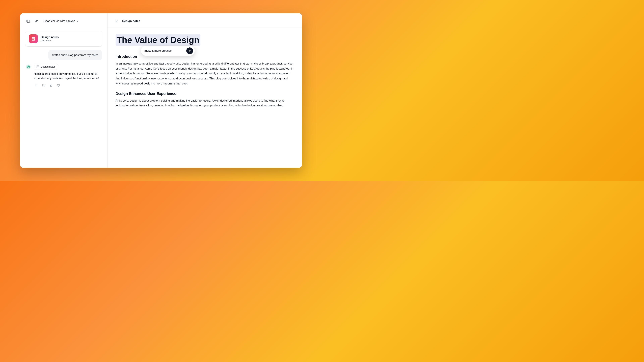  What do you see at coordinates (116, 21) in the screenshot?
I see `close-canvas-button` at bounding box center [116, 21].